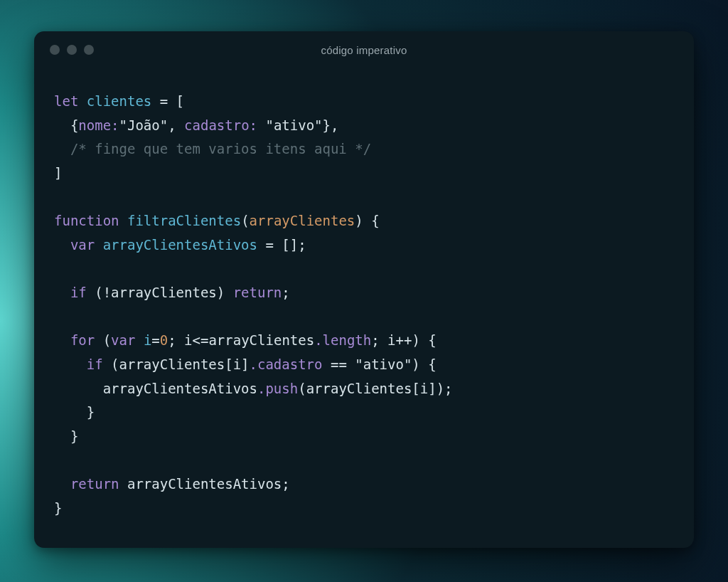 This screenshot has width=728, height=582. Describe the element at coordinates (286, 364) in the screenshot. I see `tok-prop: .cadastro` at that location.